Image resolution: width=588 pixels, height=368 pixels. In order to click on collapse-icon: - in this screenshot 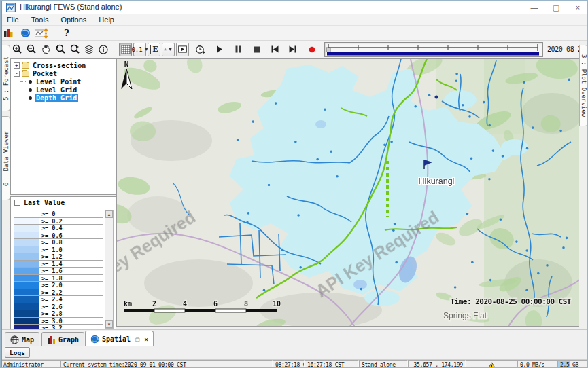, I will do `click(16, 73)`.